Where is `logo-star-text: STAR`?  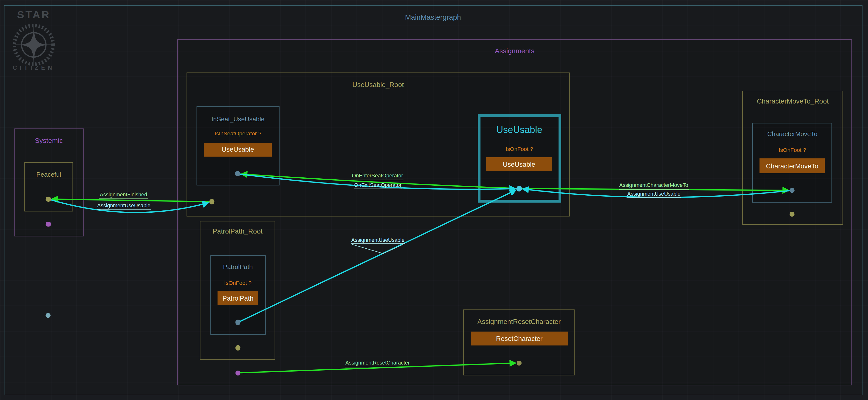
logo-star-text: STAR is located at coordinates (34, 15).